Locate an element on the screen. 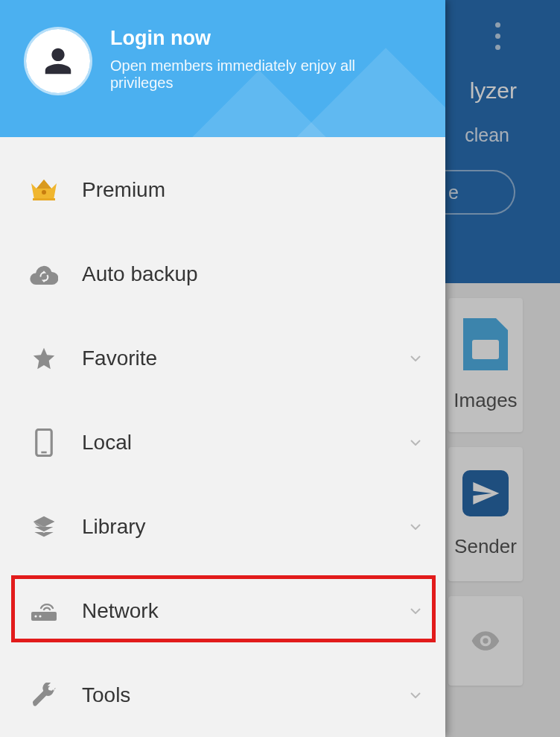 The height and width of the screenshot is (737, 560). menu-item-library: Library is located at coordinates (223, 526).